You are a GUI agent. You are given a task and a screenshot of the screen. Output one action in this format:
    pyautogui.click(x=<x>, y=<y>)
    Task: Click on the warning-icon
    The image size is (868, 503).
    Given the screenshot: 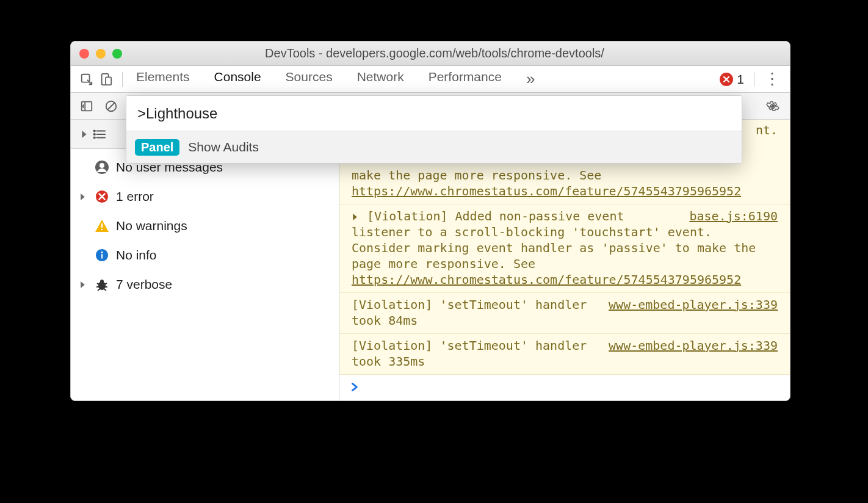 What is the action you would take?
    pyautogui.click(x=102, y=226)
    